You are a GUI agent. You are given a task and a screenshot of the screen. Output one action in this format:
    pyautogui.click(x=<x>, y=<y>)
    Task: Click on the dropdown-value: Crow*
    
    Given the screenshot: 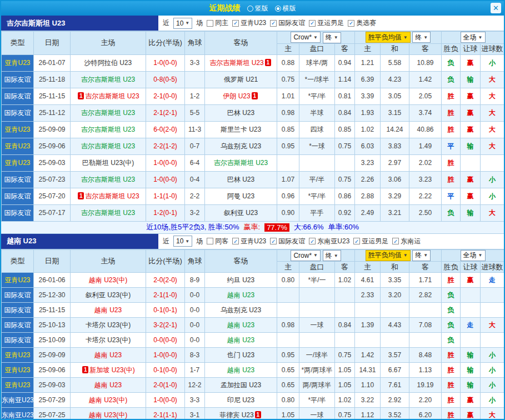 What is the action you would take?
    pyautogui.click(x=302, y=256)
    